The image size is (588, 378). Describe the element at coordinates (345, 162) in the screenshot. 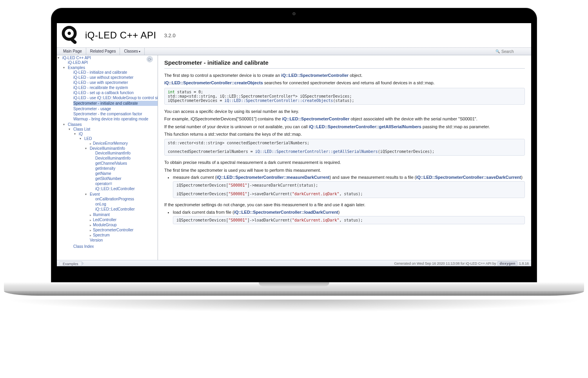

I see `text: To obtain precise results of a spectral …` at that location.